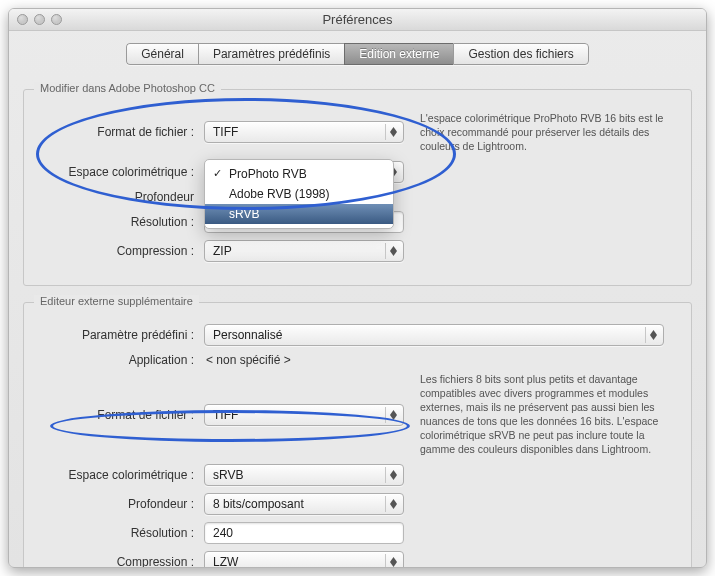 Image resolution: width=715 pixels, height=576 pixels. I want to click on resolution1-label: Résolution :, so click(119, 222).